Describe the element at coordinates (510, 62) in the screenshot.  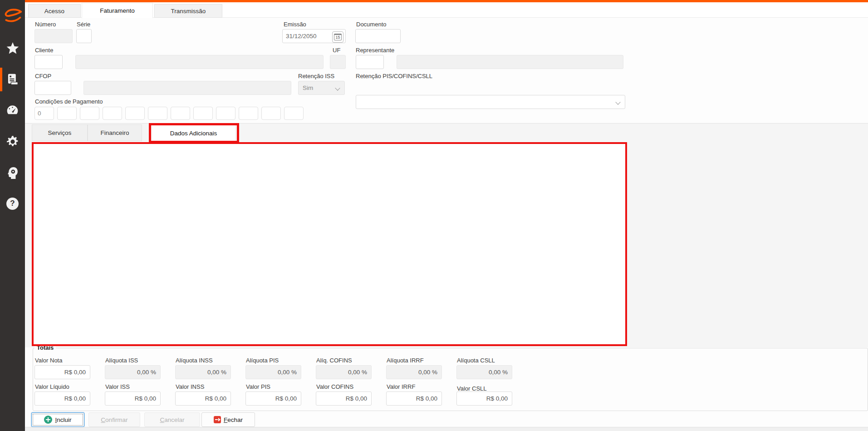
I see `representante-description-field` at that location.